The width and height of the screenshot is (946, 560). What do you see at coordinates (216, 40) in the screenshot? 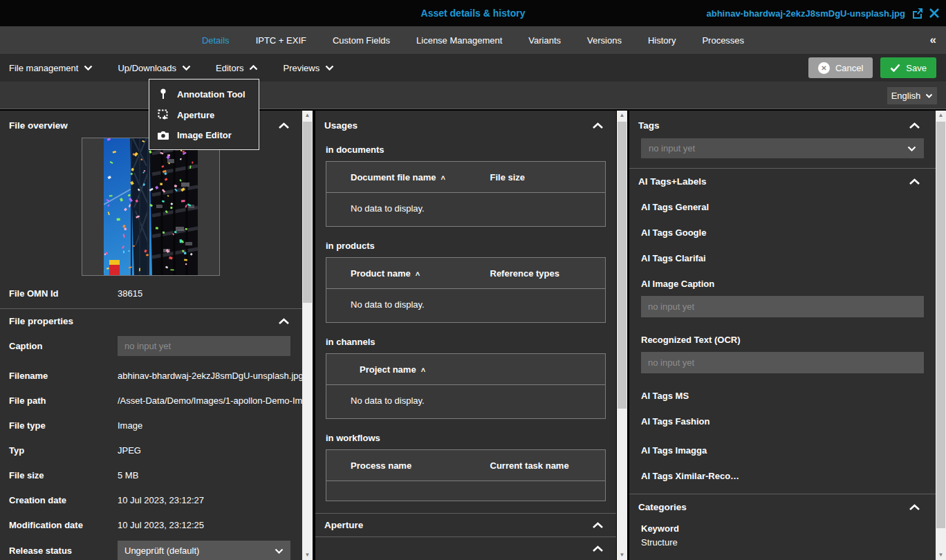
I see `tab-details: Details` at bounding box center [216, 40].